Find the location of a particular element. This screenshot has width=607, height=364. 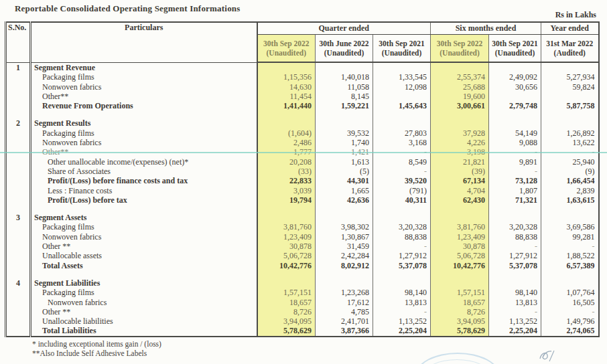

cell-value: 4,226 is located at coordinates (460, 143).